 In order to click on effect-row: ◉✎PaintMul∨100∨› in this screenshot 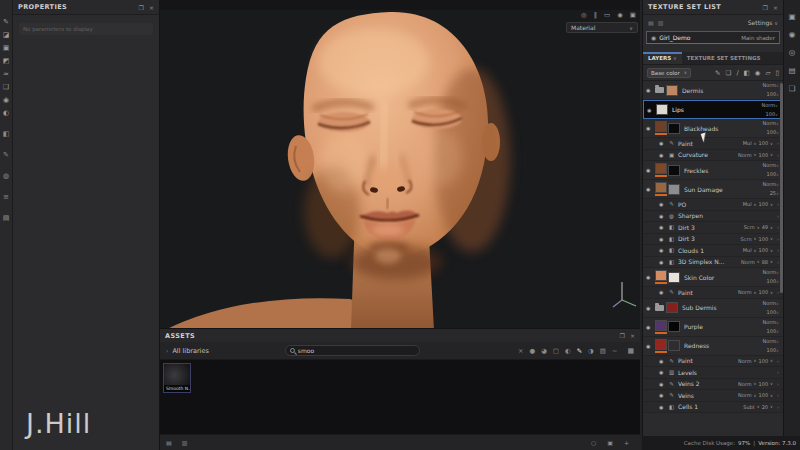, I will do `click(713, 144)`.